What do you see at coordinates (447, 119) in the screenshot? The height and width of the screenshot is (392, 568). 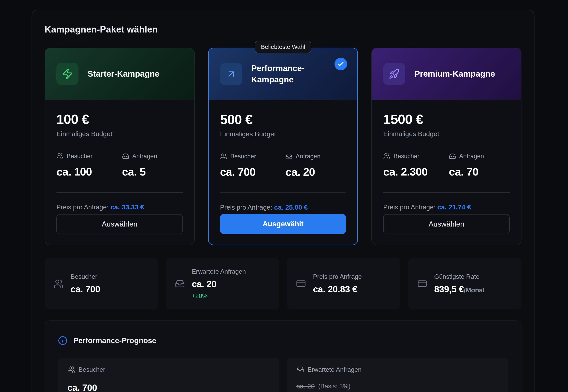 I see `package-price: 1500 €` at bounding box center [447, 119].